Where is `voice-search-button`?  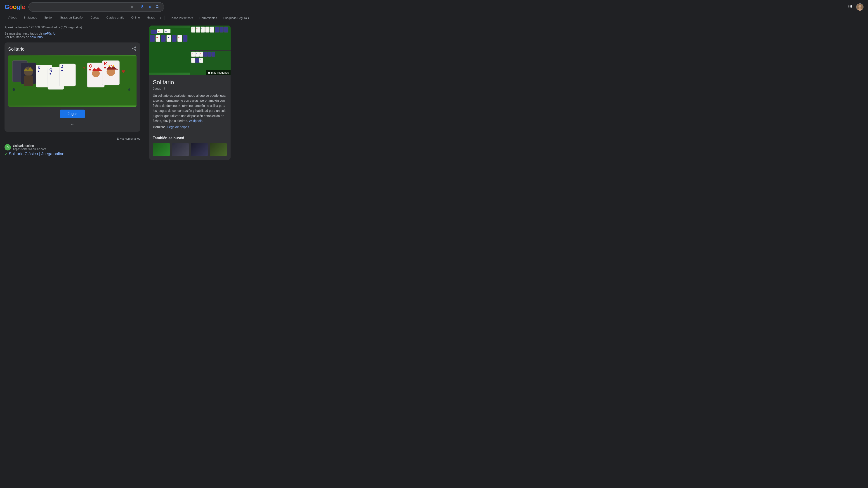
voice-search-button is located at coordinates (142, 7).